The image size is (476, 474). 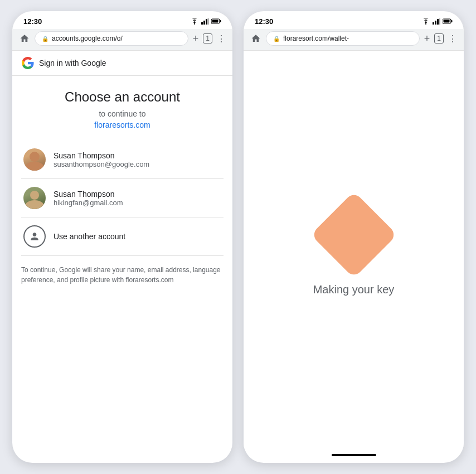 I want to click on right-wifi-icon, so click(x=426, y=21).